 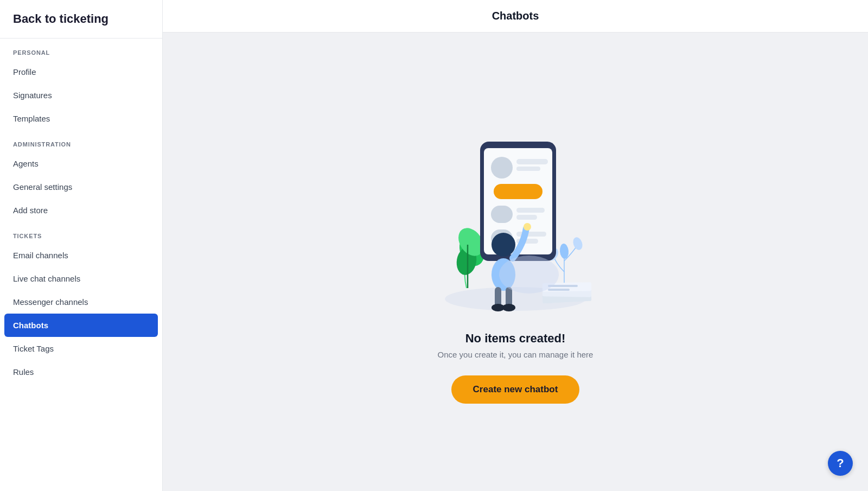 What do you see at coordinates (81, 187) in the screenshot?
I see `sidebar-item-general-settings: General settings` at bounding box center [81, 187].